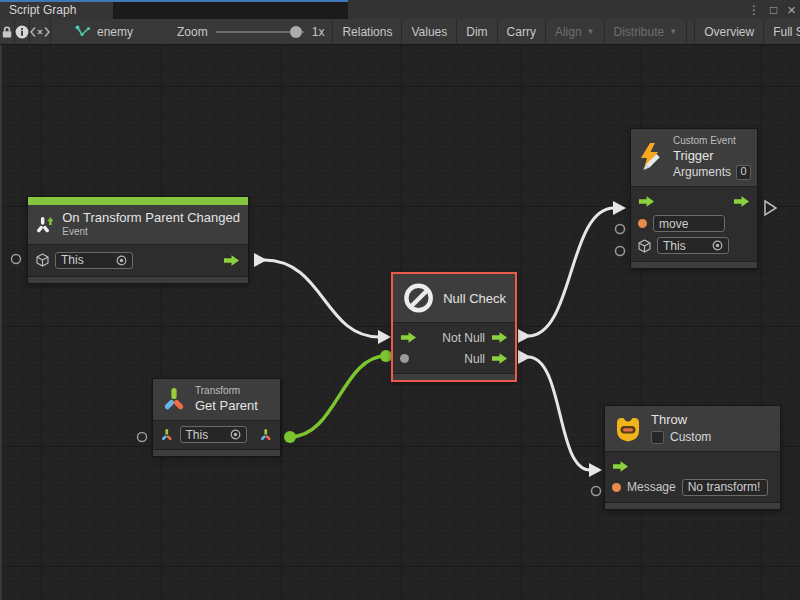  Describe the element at coordinates (45, 224) in the screenshot. I see `transform-event-icon` at that location.